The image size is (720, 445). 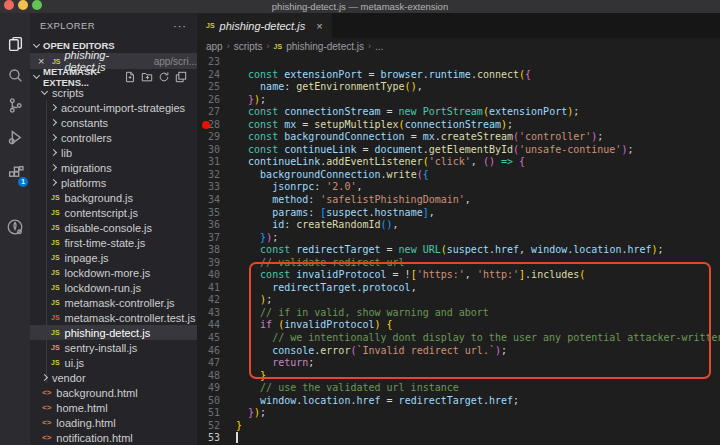 I want to click on tree-item-account-import-strategies: account-import-strategies, so click(x=114, y=108).